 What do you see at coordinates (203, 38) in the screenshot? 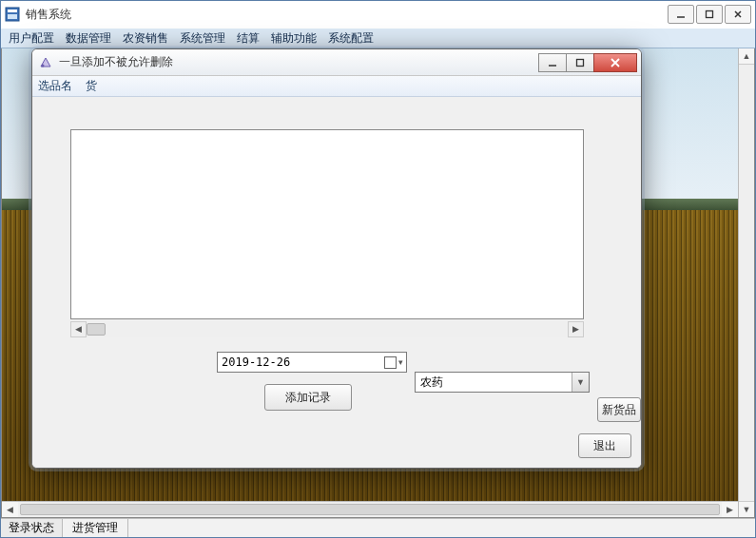
I see `menu-system-manage: 系统管理` at bounding box center [203, 38].